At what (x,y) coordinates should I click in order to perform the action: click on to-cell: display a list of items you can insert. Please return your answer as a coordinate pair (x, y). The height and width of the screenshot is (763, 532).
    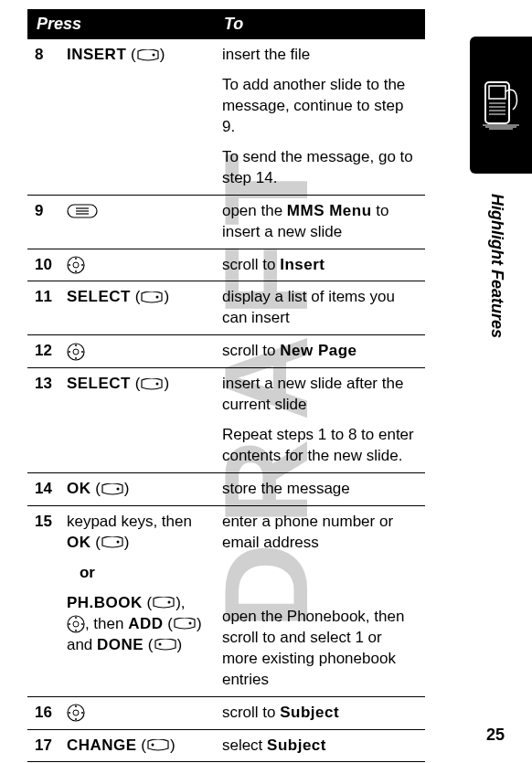
    Looking at the image, I should click on (320, 309).